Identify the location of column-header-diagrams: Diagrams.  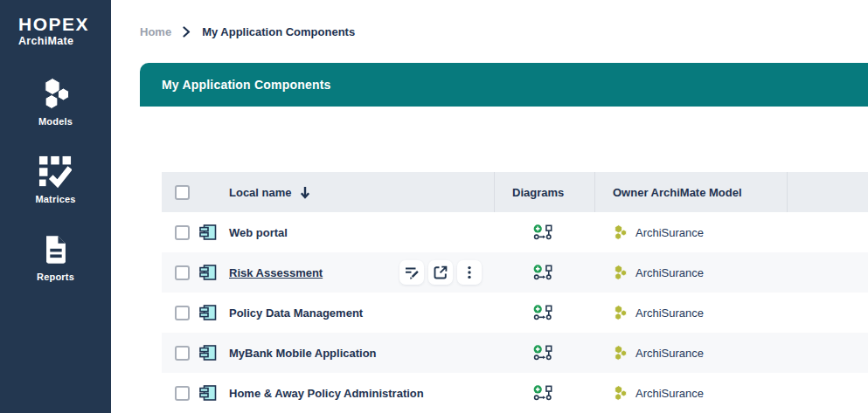
(538, 192).